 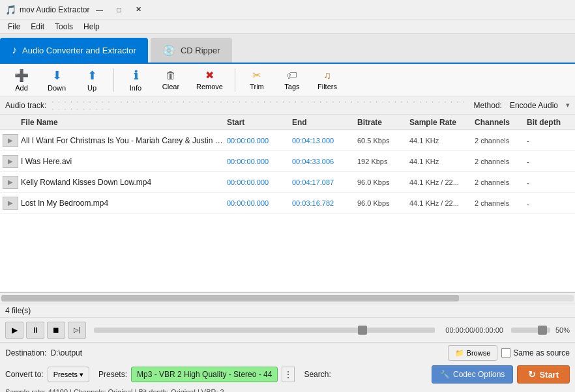 What do you see at coordinates (288, 374) in the screenshot?
I see `presets-menu-button: ⋮` at bounding box center [288, 374].